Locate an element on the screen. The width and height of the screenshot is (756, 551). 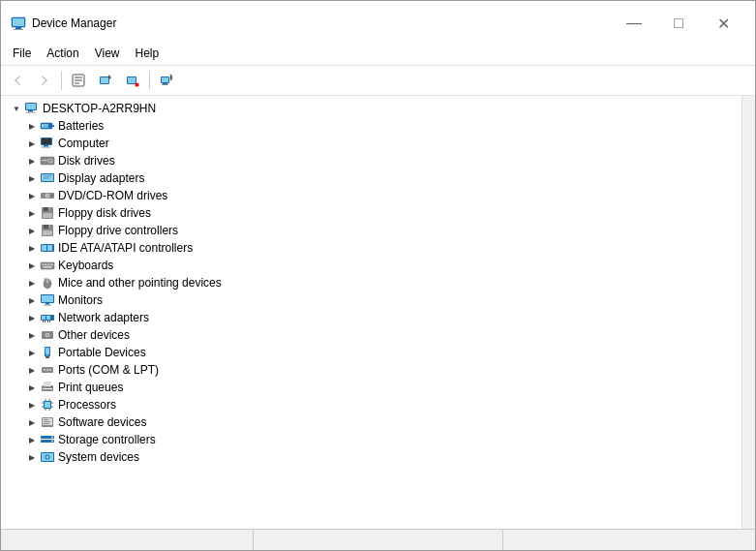
tree-item-storage-controllers: Storage controllers is located at coordinates (372, 440).